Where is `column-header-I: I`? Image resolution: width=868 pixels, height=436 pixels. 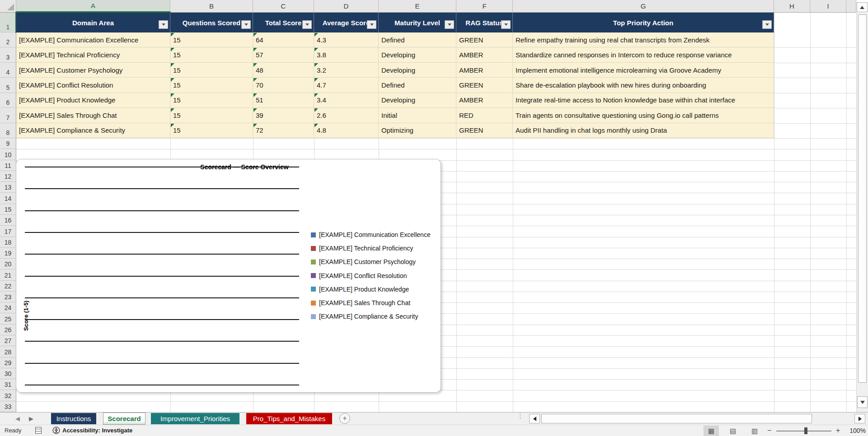 column-header-I: I is located at coordinates (828, 6).